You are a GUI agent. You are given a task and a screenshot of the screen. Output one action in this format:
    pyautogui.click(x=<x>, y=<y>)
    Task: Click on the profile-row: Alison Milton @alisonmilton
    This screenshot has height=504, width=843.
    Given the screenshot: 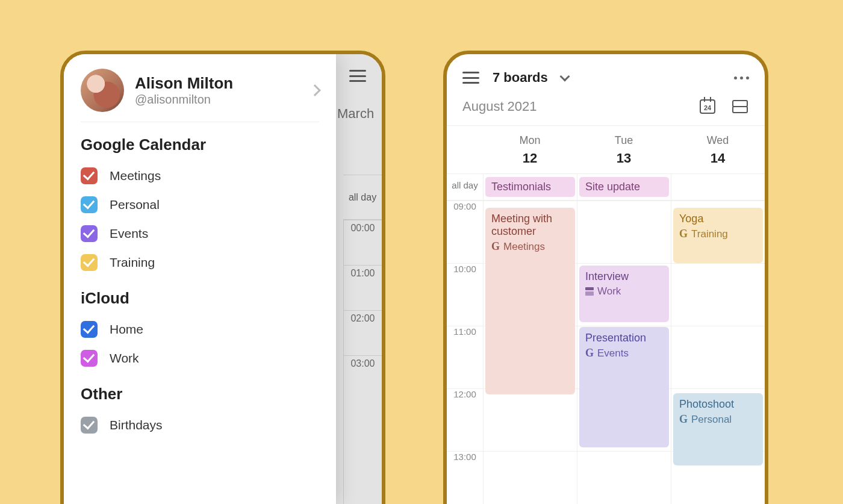 What is the action you would take?
    pyautogui.click(x=200, y=95)
    